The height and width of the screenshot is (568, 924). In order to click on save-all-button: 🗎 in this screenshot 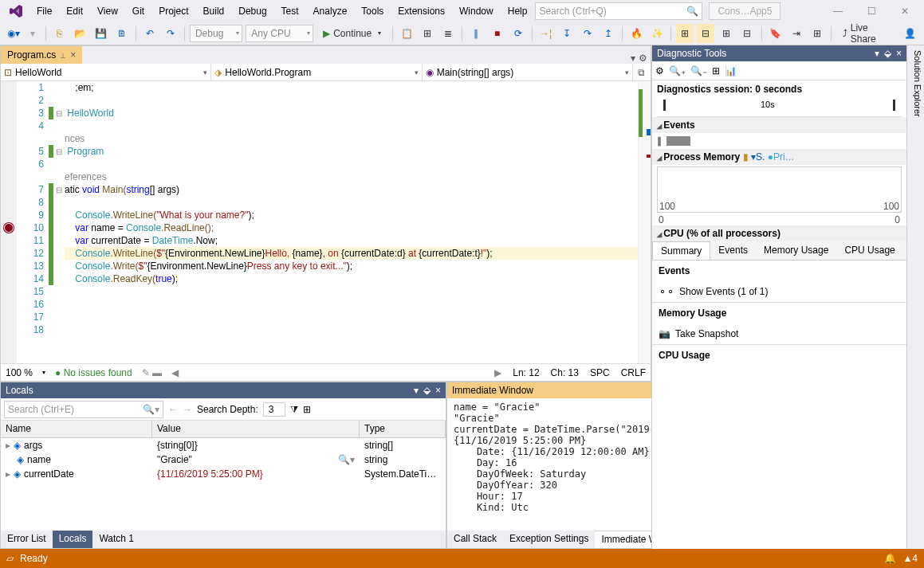, I will do `click(122, 33)`.